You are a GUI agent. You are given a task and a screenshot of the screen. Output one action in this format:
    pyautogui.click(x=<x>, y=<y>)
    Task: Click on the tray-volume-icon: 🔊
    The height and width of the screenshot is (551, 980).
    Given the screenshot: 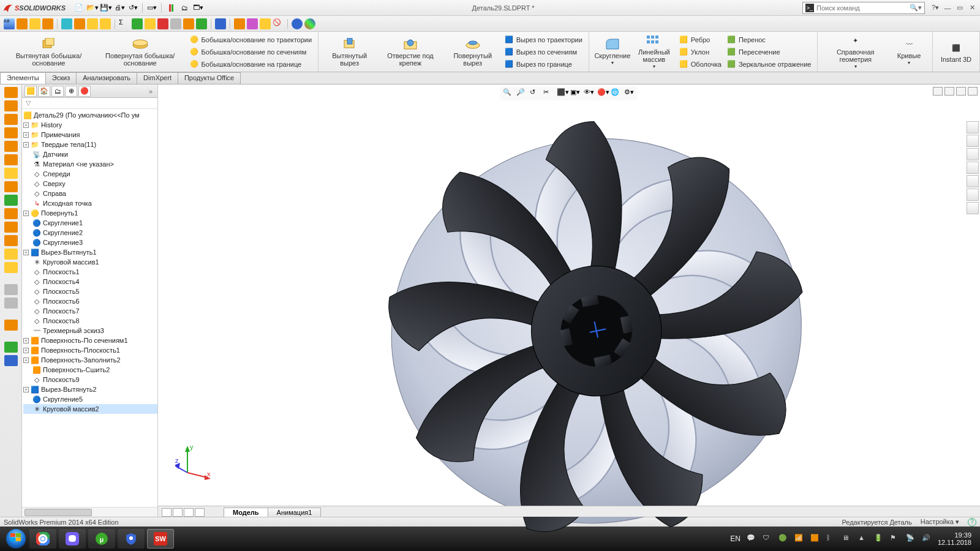 What is the action you would take?
    pyautogui.click(x=927, y=539)
    